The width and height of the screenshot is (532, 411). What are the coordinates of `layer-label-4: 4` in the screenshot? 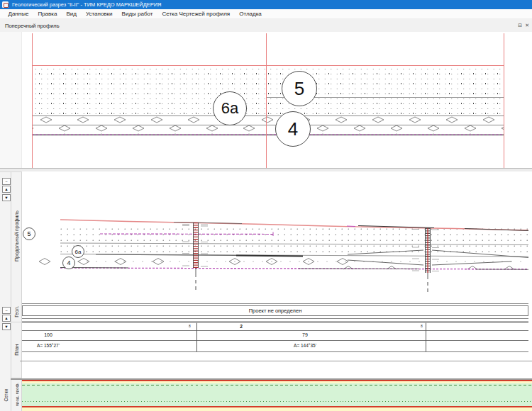 It's located at (293, 129).